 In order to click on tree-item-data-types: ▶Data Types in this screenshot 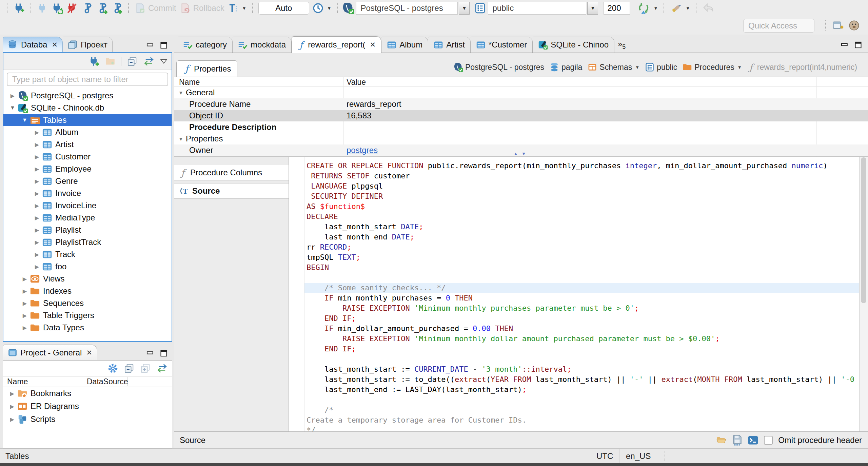, I will do `click(87, 328)`.